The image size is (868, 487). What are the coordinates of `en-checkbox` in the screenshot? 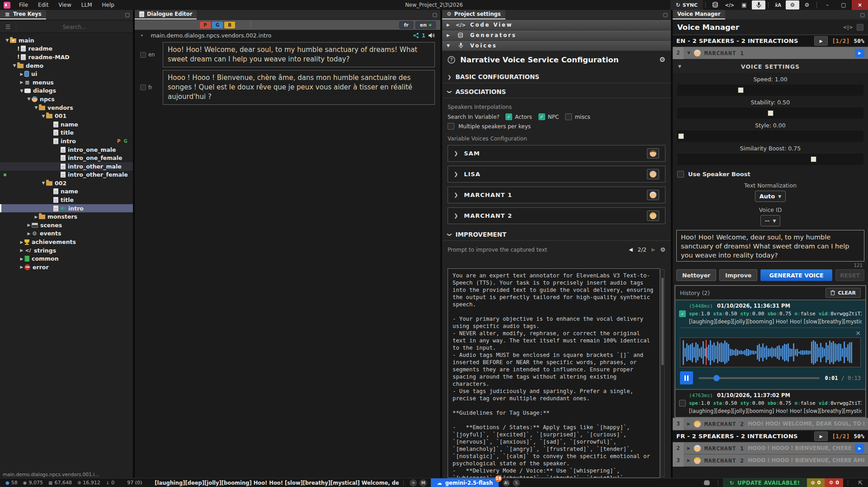 It's located at (143, 55).